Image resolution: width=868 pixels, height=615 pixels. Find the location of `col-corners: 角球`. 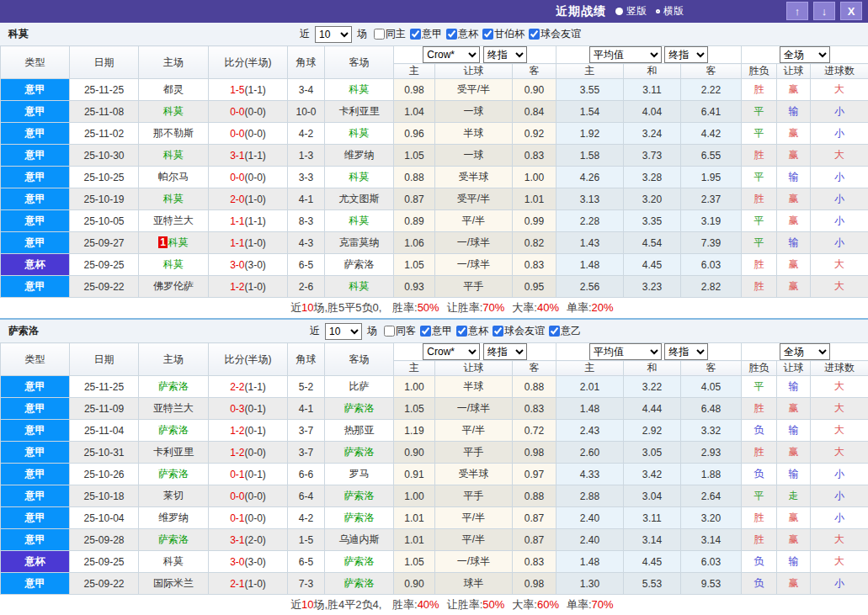

col-corners: 角球 is located at coordinates (306, 62).